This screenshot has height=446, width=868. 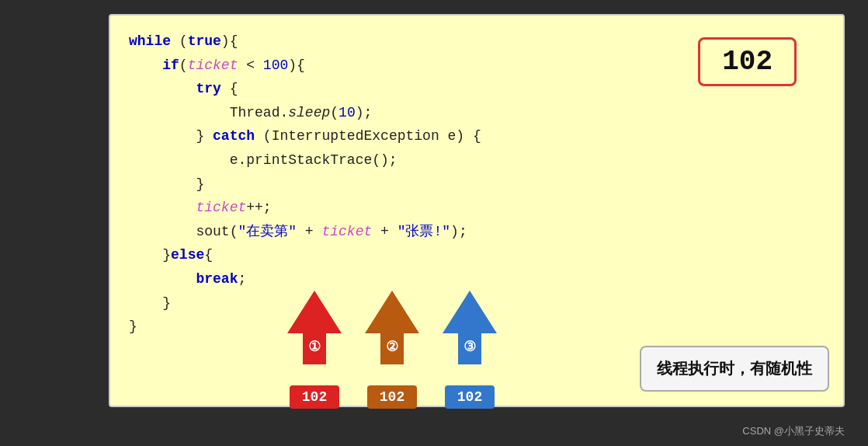 I want to click on number-badge: 102, so click(x=747, y=62).